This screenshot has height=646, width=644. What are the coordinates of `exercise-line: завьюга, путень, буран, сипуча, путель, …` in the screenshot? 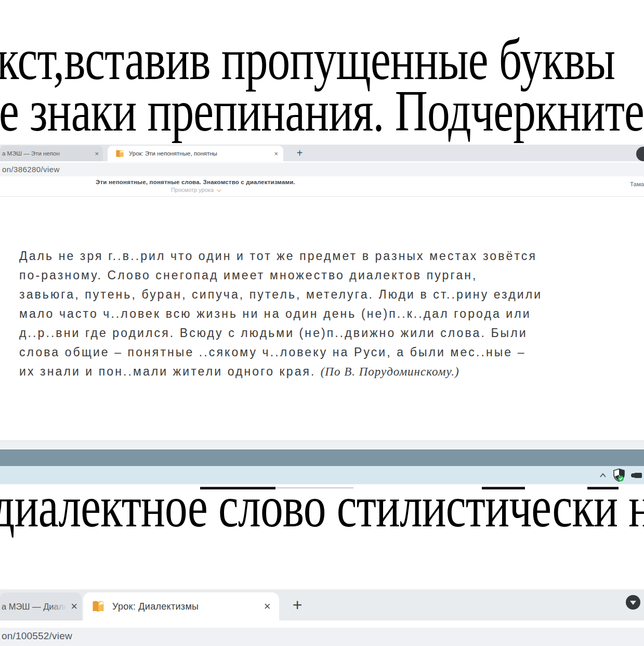 It's located at (281, 294).